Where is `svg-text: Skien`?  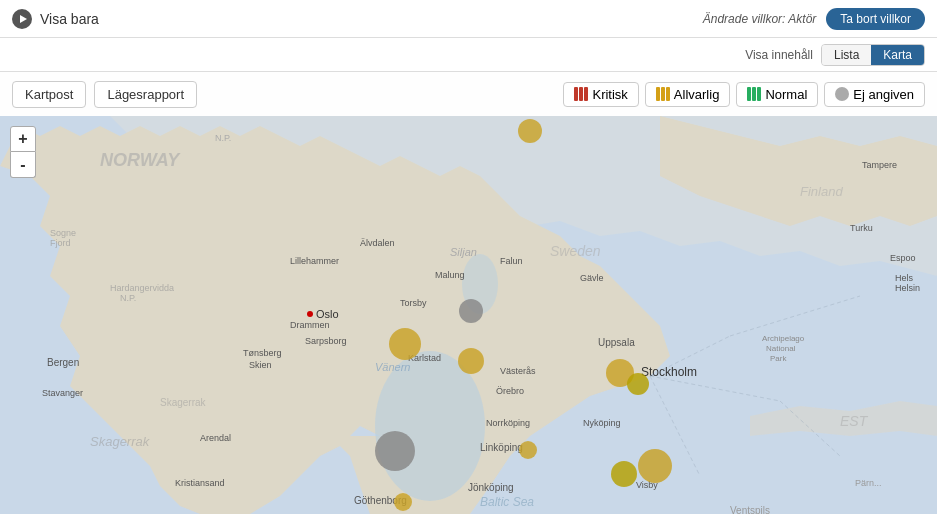
svg-text: Skien is located at coordinates (260, 365).